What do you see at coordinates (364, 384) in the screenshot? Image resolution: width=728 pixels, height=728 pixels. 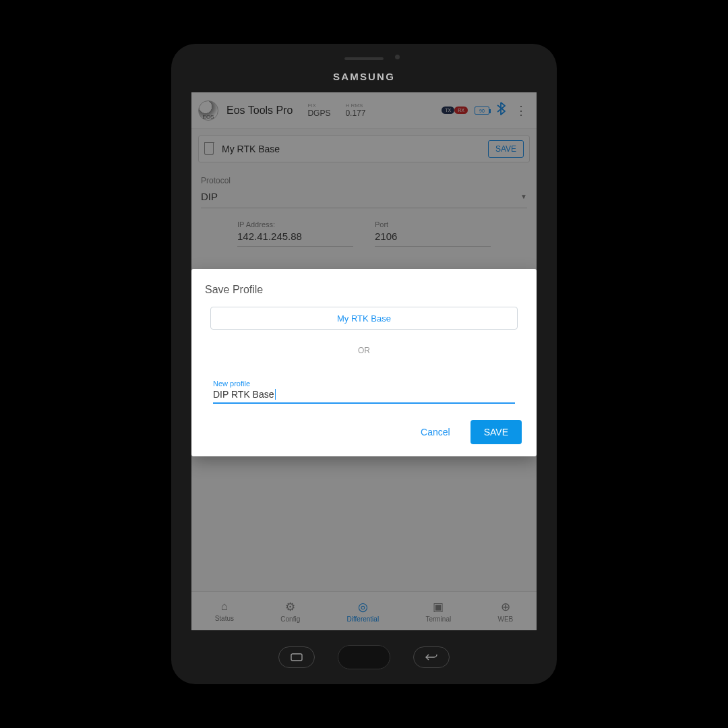 I see `new-profile-label: New profile` at bounding box center [364, 384].